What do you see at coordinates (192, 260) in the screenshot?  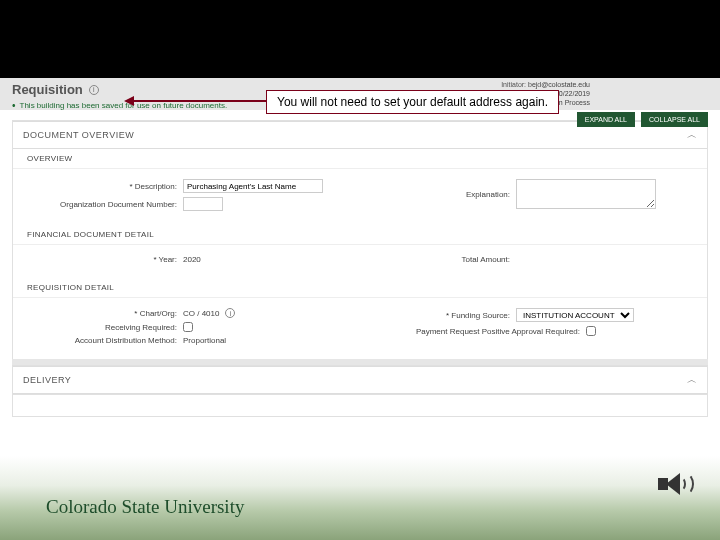 I see `year-value: 2020` at bounding box center [192, 260].